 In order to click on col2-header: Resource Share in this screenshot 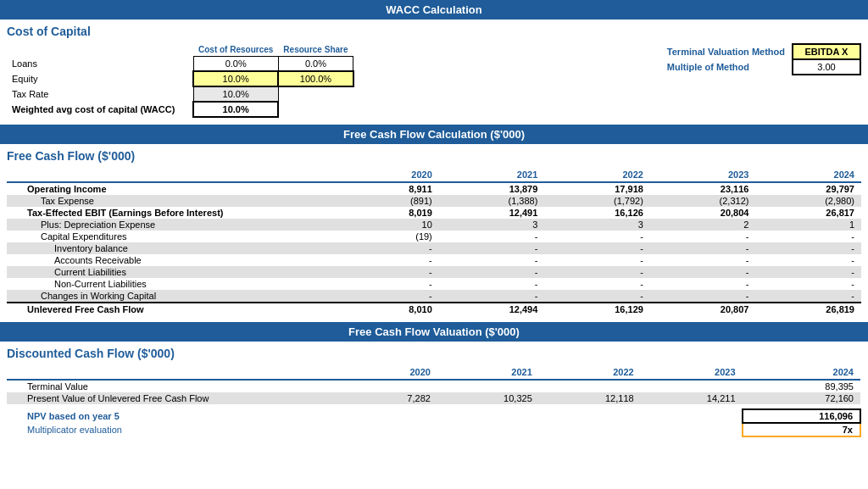, I will do `click(315, 50)`.